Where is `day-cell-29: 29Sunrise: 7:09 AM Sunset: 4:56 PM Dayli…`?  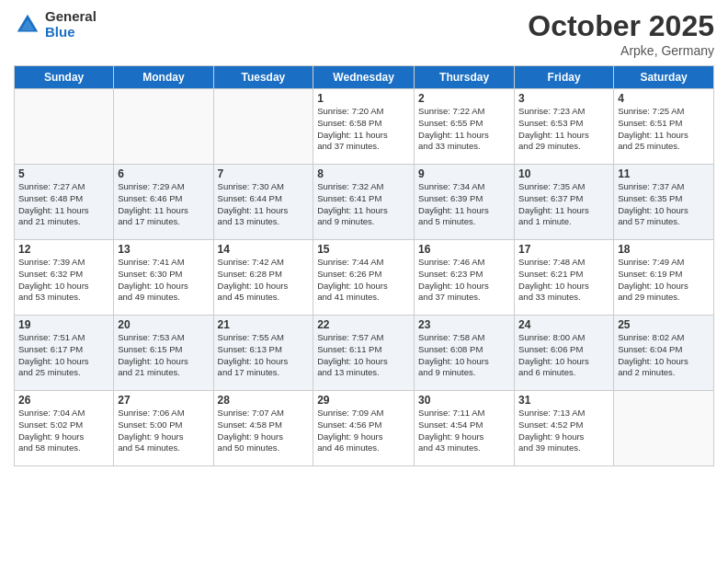 day-cell-29: 29Sunrise: 7:09 AM Sunset: 4:56 PM Dayli… is located at coordinates (364, 429).